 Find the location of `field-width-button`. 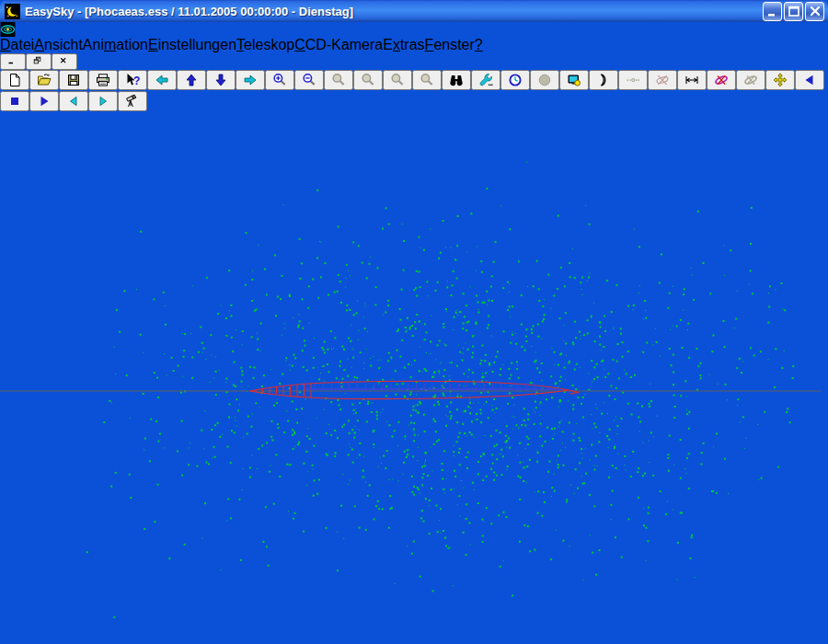

field-width-button is located at coordinates (692, 80).